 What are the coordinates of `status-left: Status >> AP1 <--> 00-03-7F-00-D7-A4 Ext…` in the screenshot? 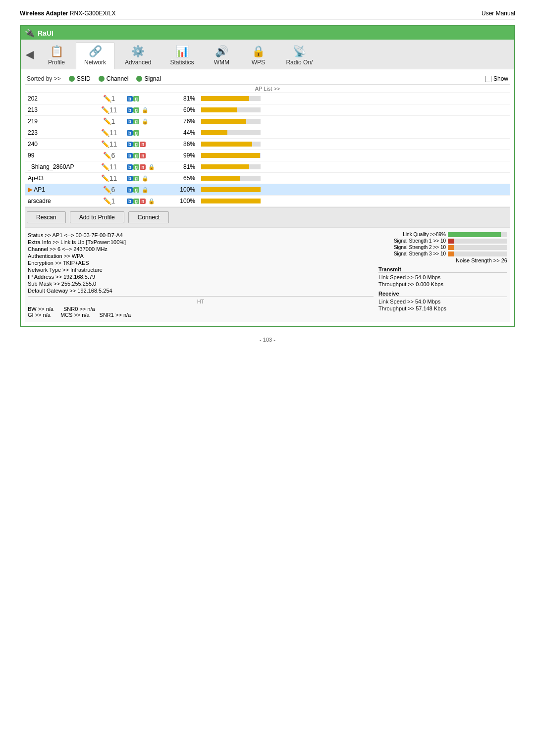 It's located at (201, 275).